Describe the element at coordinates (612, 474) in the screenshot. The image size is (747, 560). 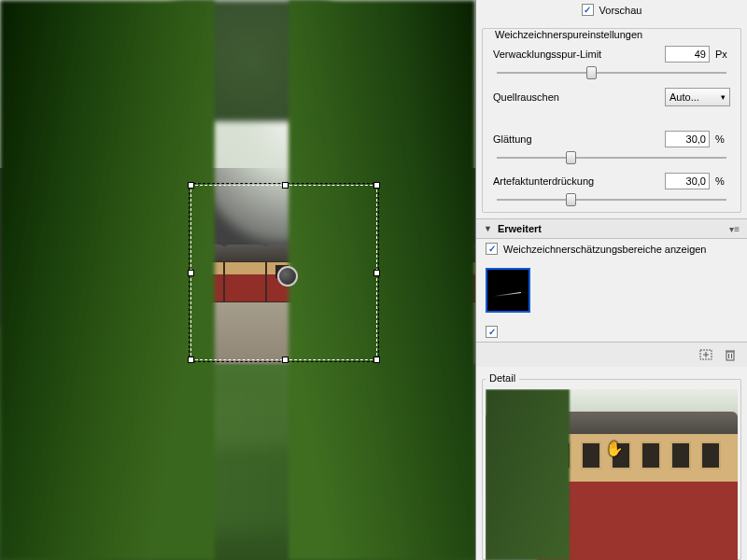
I see `detail-loupe: ✋` at that location.